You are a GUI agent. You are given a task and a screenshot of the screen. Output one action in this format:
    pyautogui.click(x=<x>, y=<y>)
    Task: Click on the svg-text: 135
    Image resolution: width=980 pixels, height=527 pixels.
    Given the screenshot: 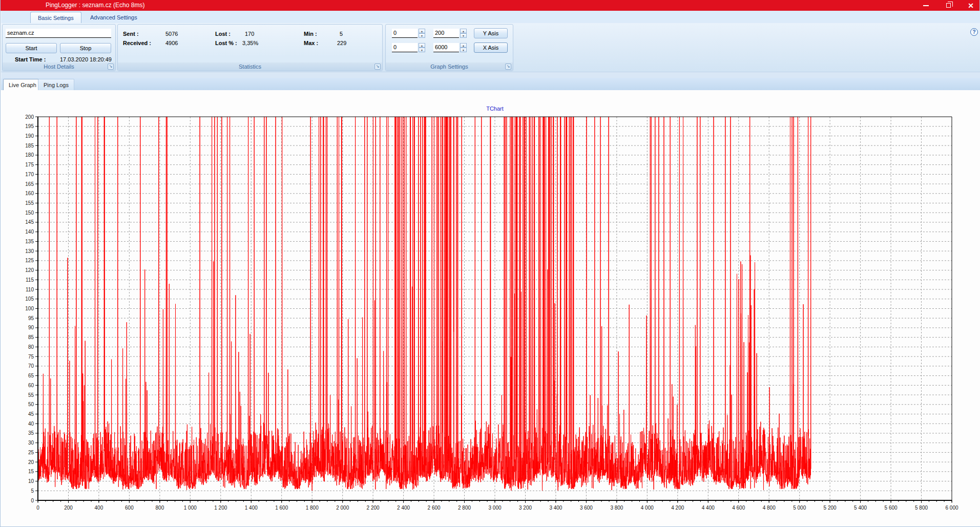 What is the action you would take?
    pyautogui.click(x=30, y=242)
    